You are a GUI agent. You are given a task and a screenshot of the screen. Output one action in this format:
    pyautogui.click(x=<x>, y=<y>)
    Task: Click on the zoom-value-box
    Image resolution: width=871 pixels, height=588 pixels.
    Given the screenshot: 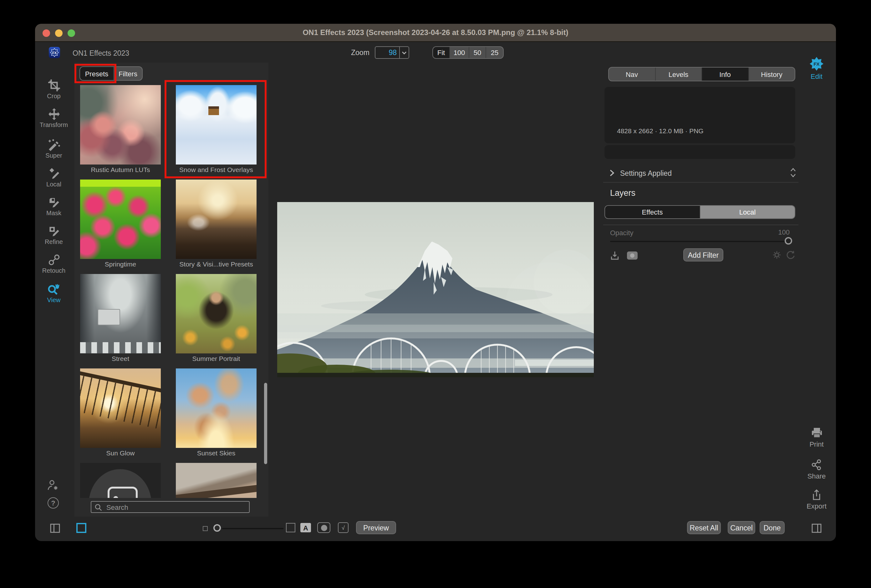 What is the action you would take?
    pyautogui.click(x=392, y=52)
    